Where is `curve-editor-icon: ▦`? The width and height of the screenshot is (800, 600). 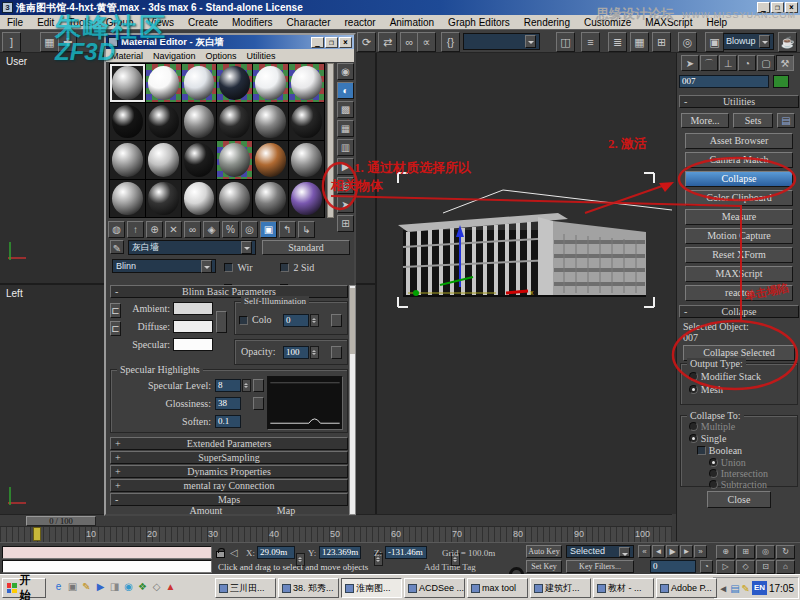
curve-editor-icon: ▦ is located at coordinates (640, 42).